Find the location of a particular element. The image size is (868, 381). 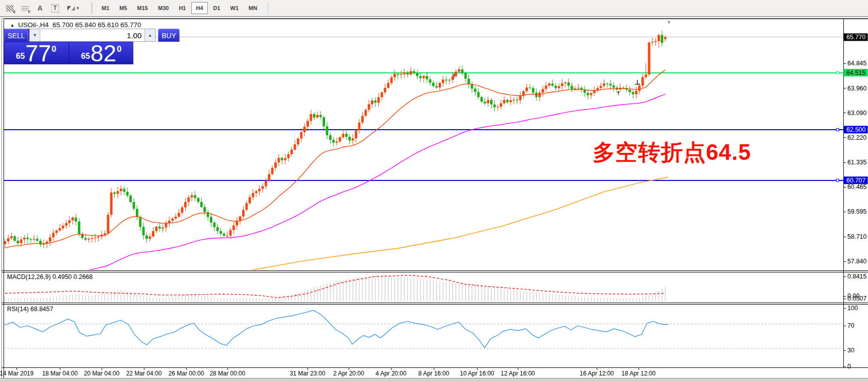

fibonacci-letter: F is located at coordinates (29, 12).